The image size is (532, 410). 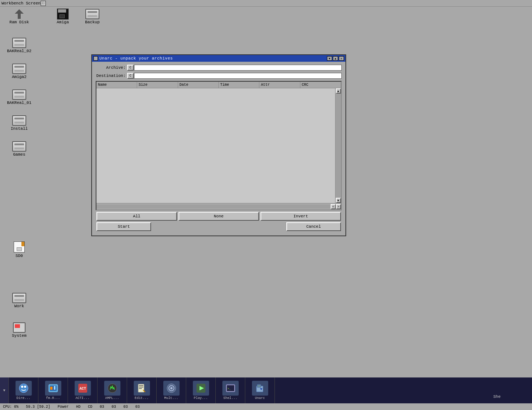 I want to click on button-row-2: Start Cancel, so click(x=219, y=227).